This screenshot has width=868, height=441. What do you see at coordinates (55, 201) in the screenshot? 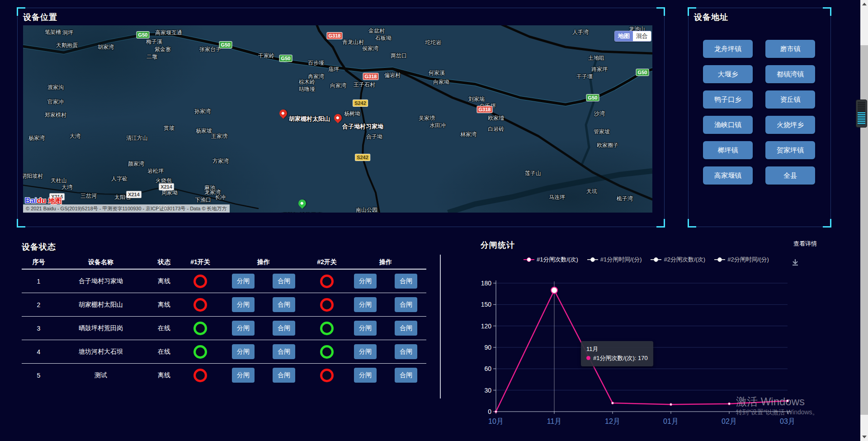
I see `baidu-logo-word: 地图` at bounding box center [55, 201].